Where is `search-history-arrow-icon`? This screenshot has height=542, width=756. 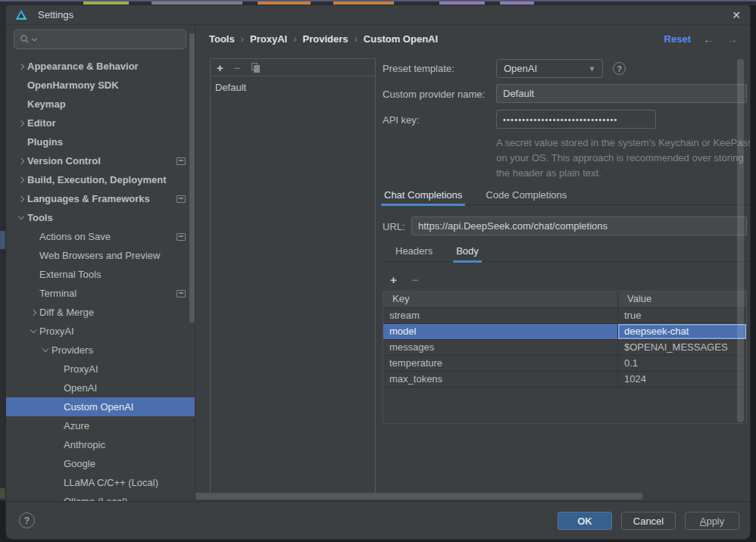 search-history-arrow-icon is located at coordinates (35, 39).